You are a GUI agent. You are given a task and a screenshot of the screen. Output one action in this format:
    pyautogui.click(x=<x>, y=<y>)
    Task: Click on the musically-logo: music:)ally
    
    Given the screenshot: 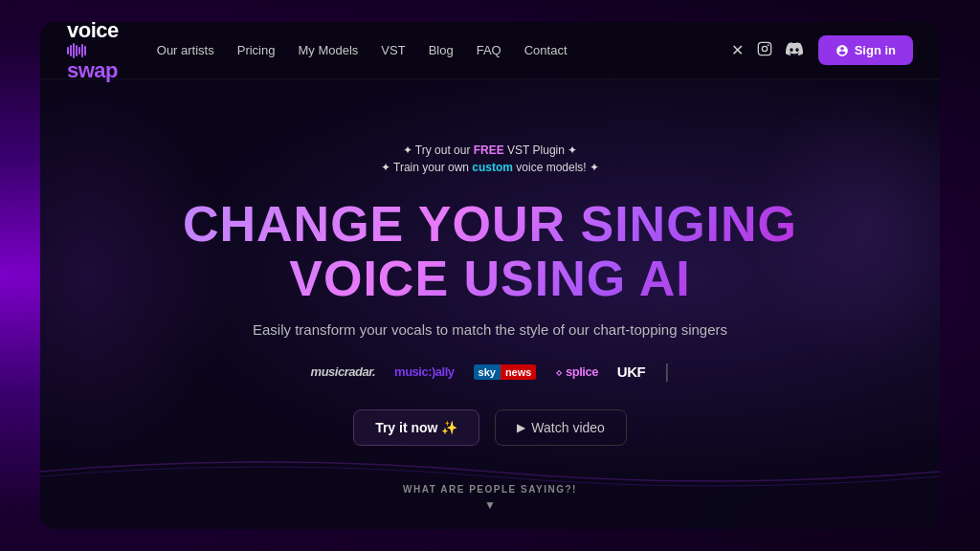 What is the action you would take?
    pyautogui.click(x=424, y=371)
    